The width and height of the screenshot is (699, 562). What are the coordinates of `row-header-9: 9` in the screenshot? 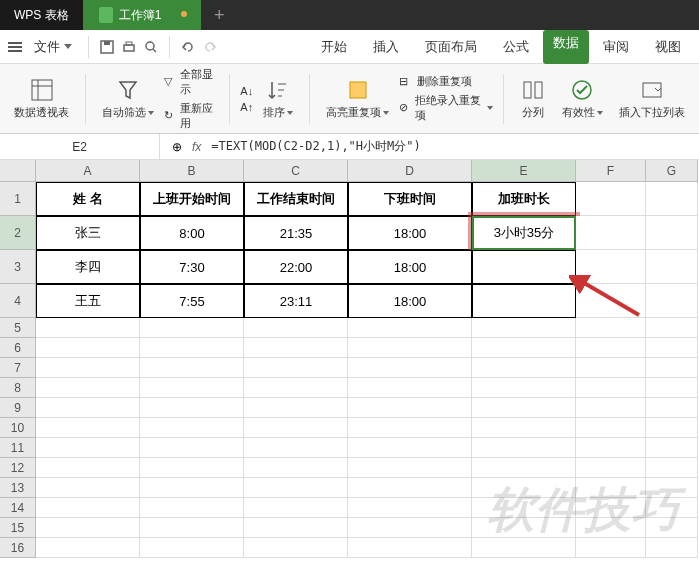 It's located at (18, 408).